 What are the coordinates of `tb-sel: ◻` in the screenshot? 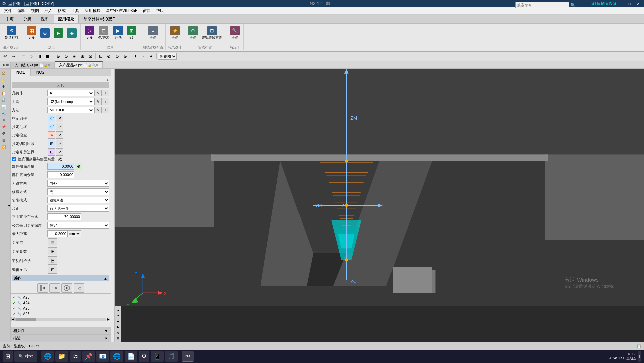 It's located at (24, 56).